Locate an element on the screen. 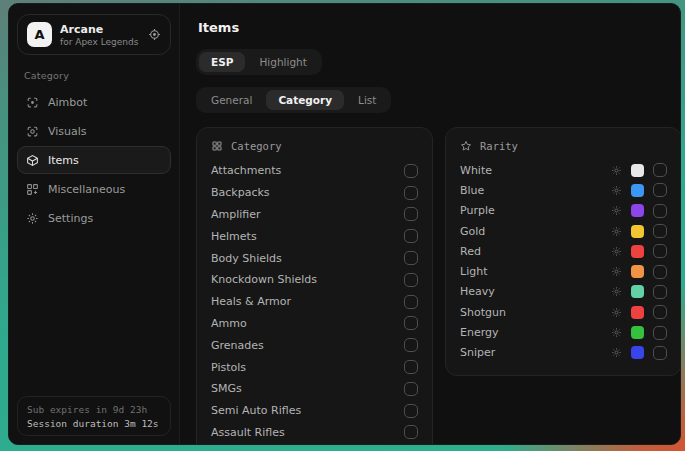 This screenshot has width=685, height=451. category-label: Ammo is located at coordinates (308, 324).